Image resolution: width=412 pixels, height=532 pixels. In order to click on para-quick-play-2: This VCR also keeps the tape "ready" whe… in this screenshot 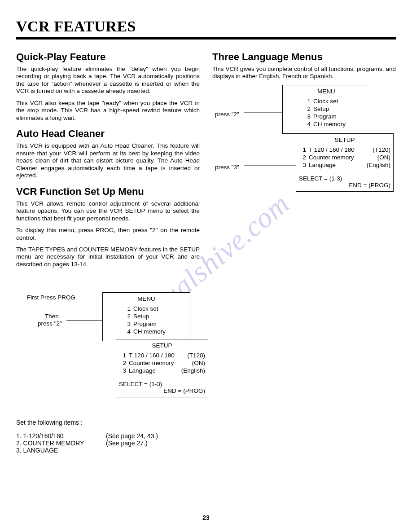, I will do `click(108, 110)`.